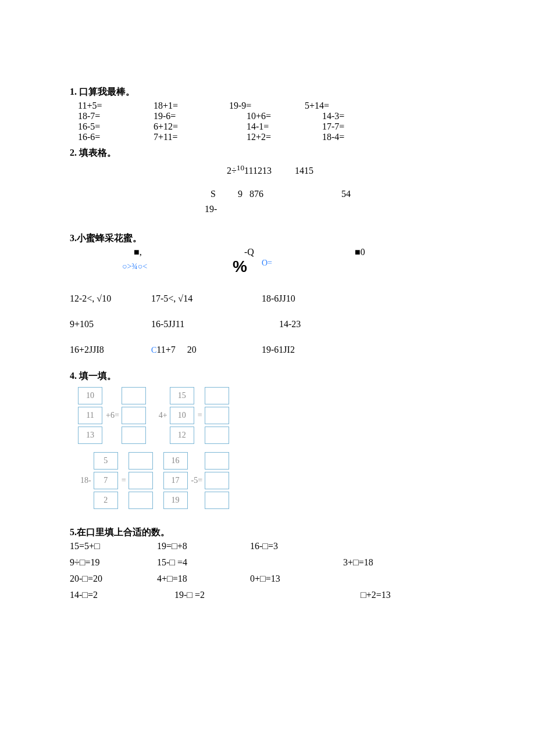  I want to click on q3-row: 9+105 16-5JJ11 14-23, so click(268, 324).